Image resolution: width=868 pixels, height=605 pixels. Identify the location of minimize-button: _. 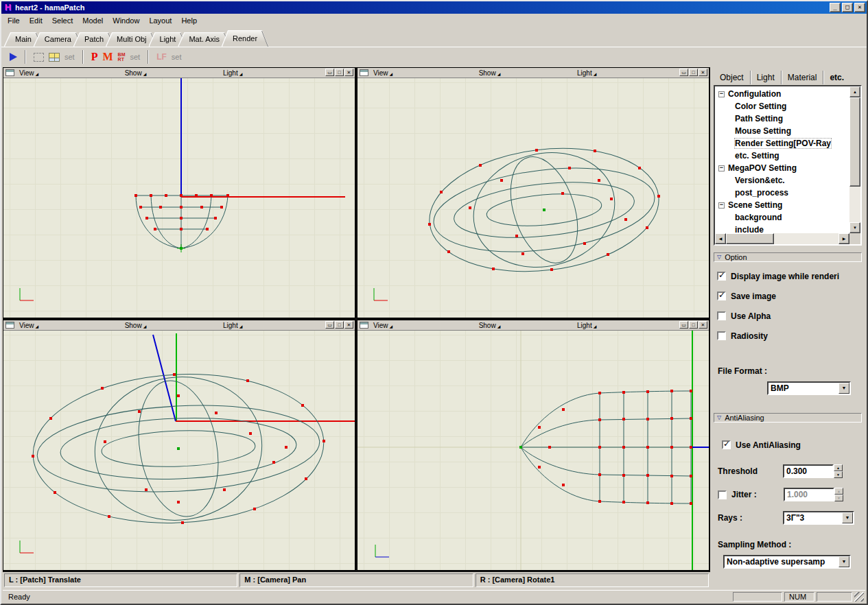
(835, 8).